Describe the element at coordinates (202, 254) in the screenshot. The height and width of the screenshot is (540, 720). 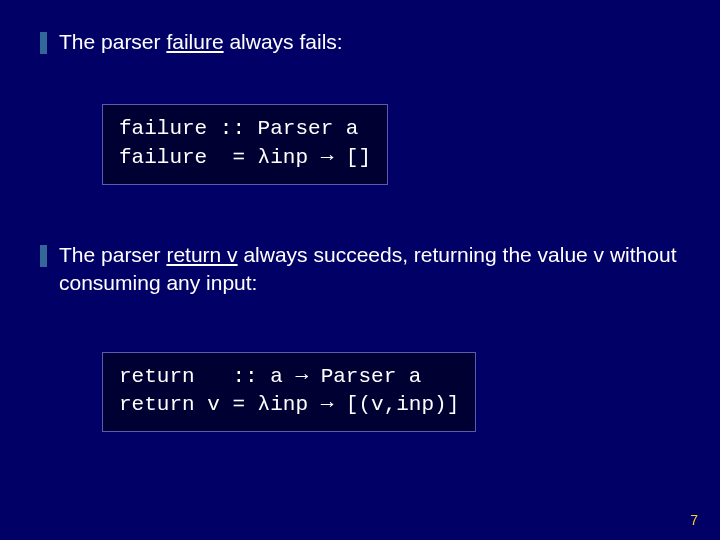
I see `text-underlined: return v` at that location.